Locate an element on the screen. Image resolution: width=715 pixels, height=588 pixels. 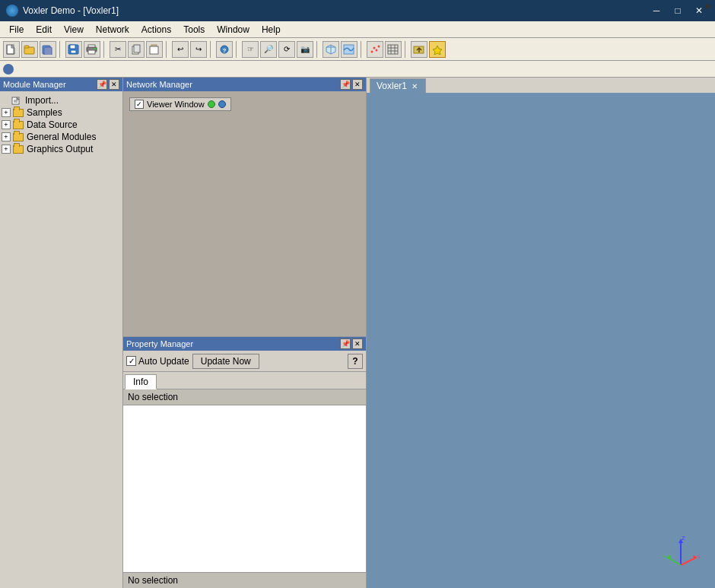
tree-item-graphics-output: + Graphics Output is located at coordinates (61, 149).